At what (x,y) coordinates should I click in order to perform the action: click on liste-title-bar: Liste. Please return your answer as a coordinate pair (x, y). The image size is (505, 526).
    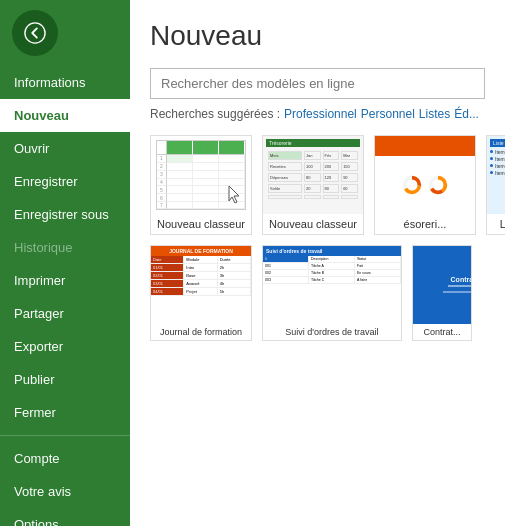
    Looking at the image, I should click on (498, 143).